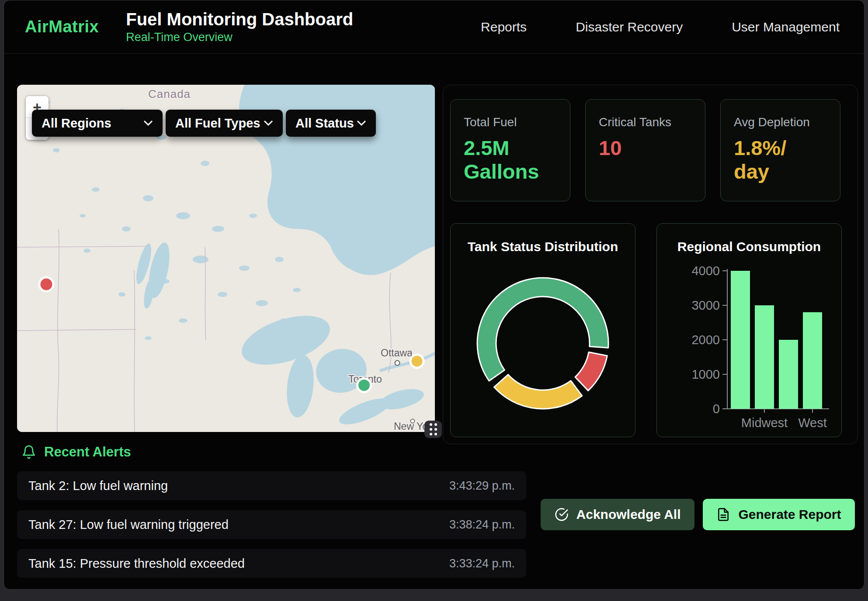 The width and height of the screenshot is (868, 601). Describe the element at coordinates (417, 361) in the screenshot. I see `tank-marker-warning` at that location.